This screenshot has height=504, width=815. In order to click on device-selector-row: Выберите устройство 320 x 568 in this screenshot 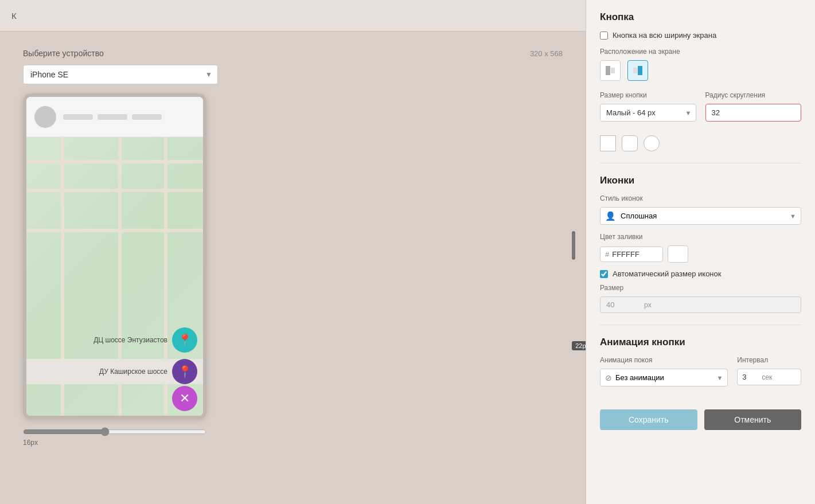, I will do `click(293, 53)`.